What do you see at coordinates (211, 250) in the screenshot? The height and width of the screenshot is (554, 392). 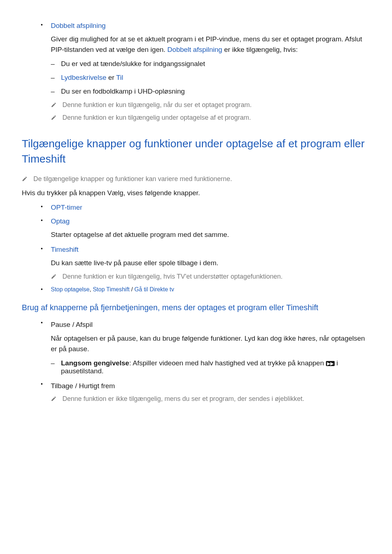 I see `button-label: Timeshift` at bounding box center [211, 250].